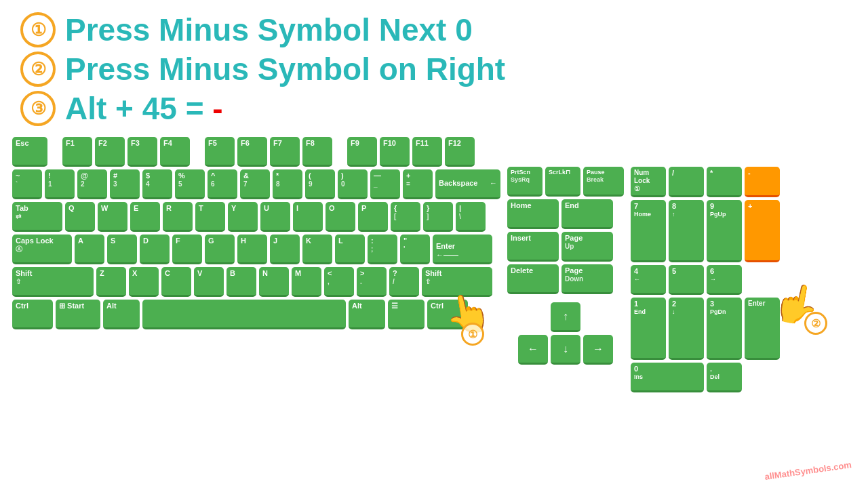 The image size is (868, 488). I want to click on key-np-6: 6→, so click(724, 280).